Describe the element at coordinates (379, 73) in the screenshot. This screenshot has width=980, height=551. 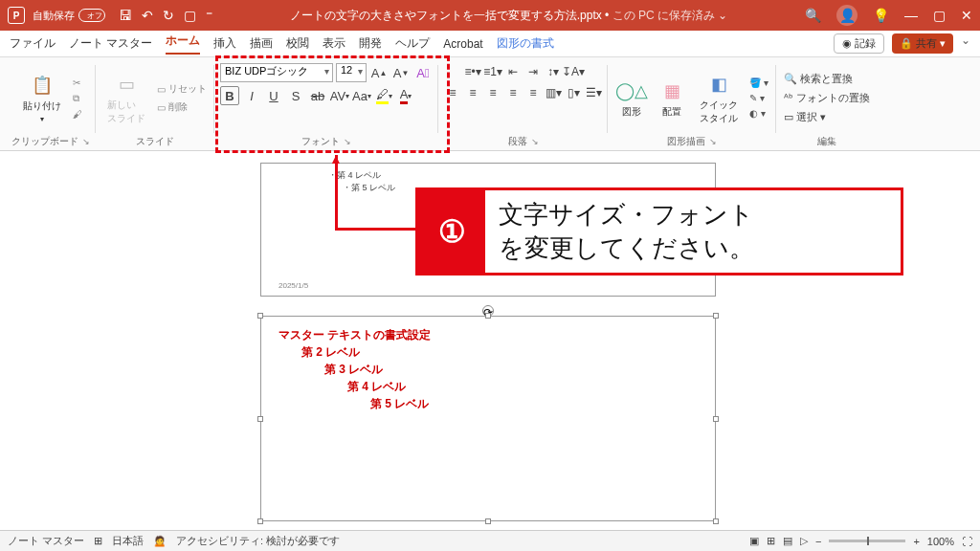
I see `grow-font-button: A▲` at that location.